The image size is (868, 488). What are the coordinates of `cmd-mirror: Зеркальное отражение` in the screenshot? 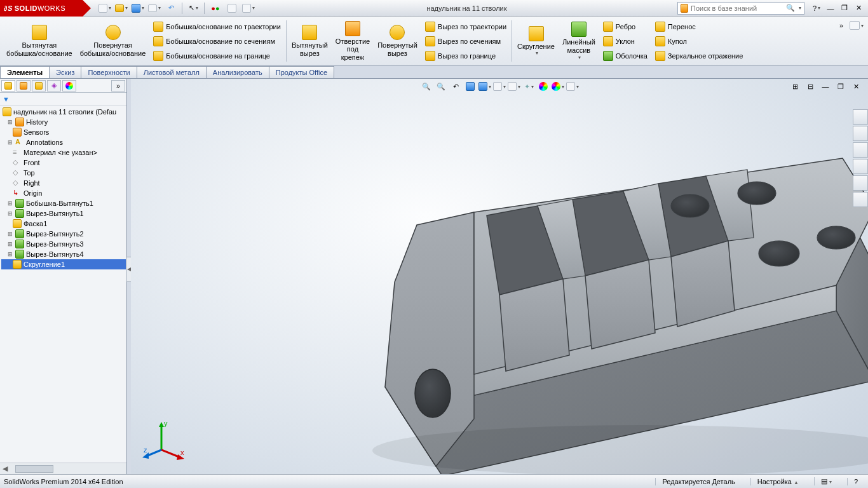 It's located at (699, 56).